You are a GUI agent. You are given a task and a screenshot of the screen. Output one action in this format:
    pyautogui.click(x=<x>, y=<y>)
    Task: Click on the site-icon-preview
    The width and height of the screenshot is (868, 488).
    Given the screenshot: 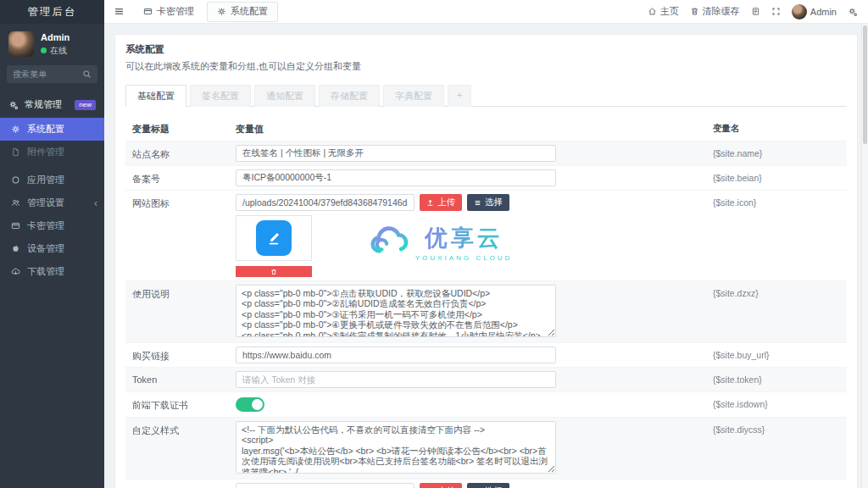 What is the action you would take?
    pyautogui.click(x=475, y=246)
    